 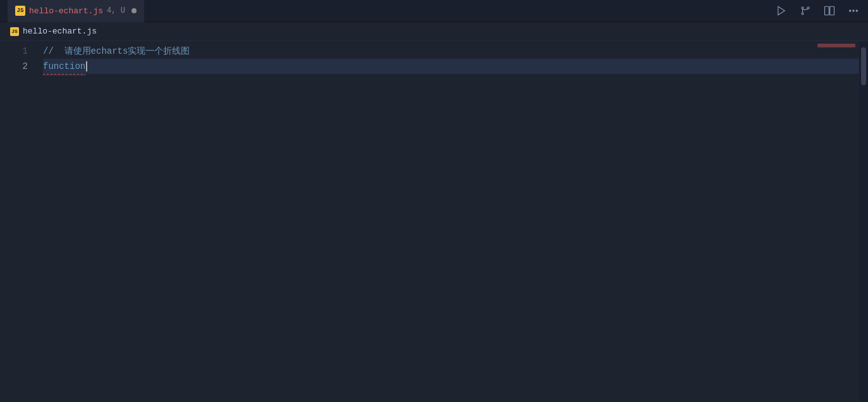 I want to click on code-line-2-keyword: function, so click(x=64, y=66).